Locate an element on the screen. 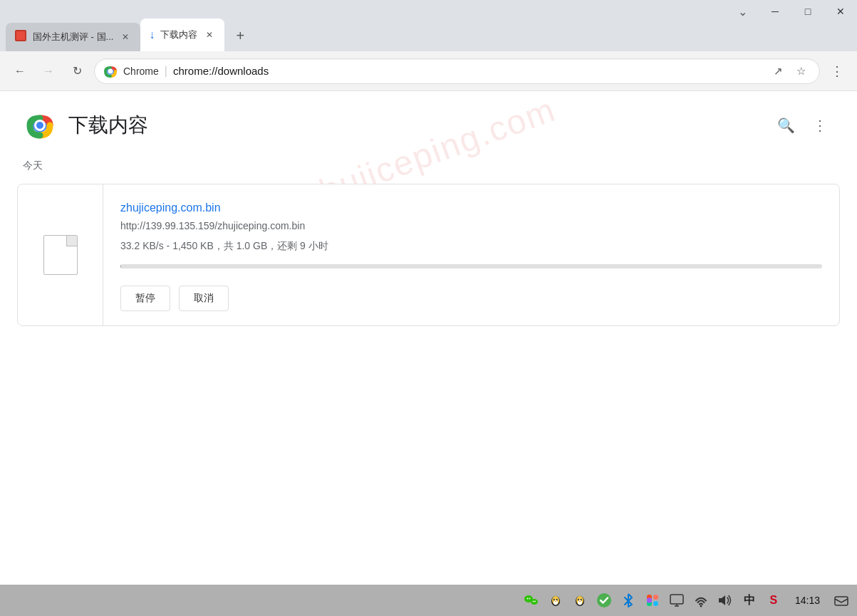 The width and height of the screenshot is (857, 616). tab2-title: 下载内容 is located at coordinates (179, 35).